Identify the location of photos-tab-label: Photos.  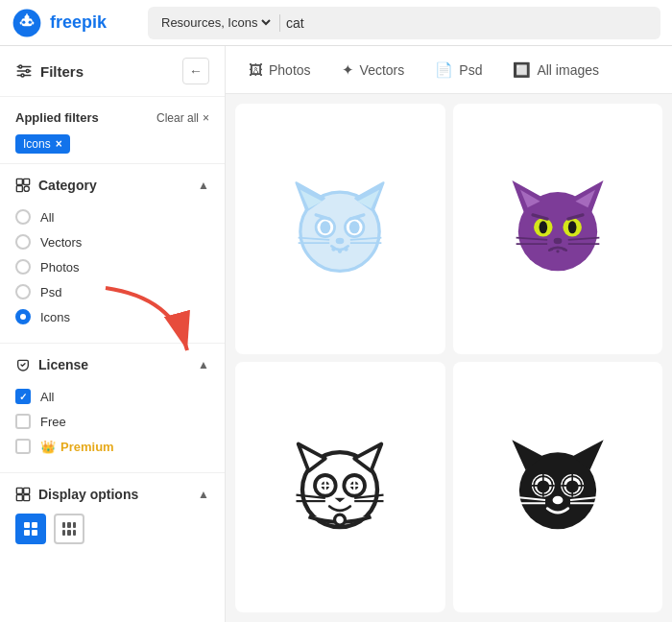
(290, 70).